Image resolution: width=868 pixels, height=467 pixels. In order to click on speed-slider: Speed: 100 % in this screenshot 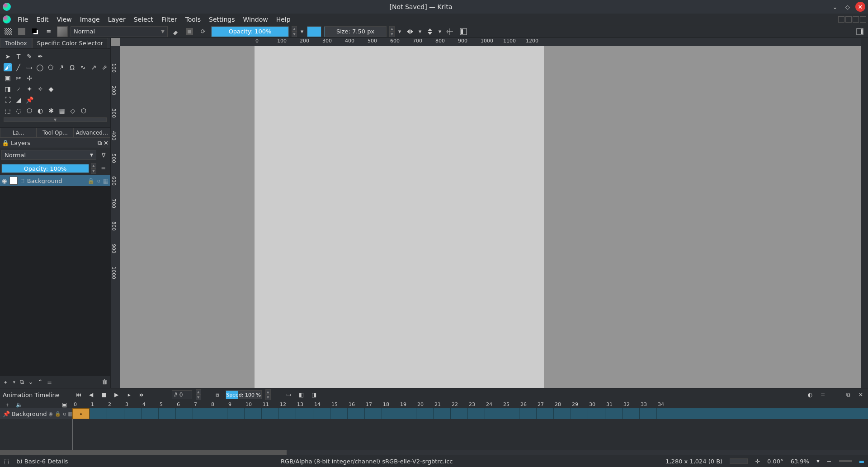, I will do `click(244, 395)`.